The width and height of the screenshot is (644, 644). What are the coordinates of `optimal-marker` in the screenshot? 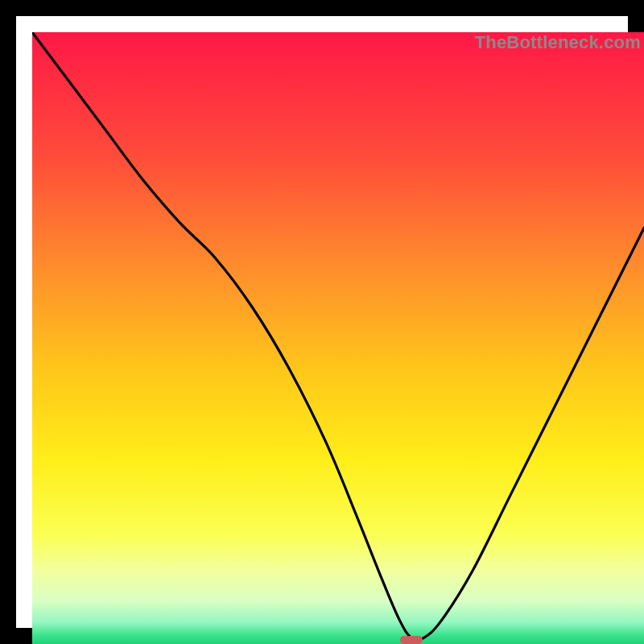 It's located at (411, 640).